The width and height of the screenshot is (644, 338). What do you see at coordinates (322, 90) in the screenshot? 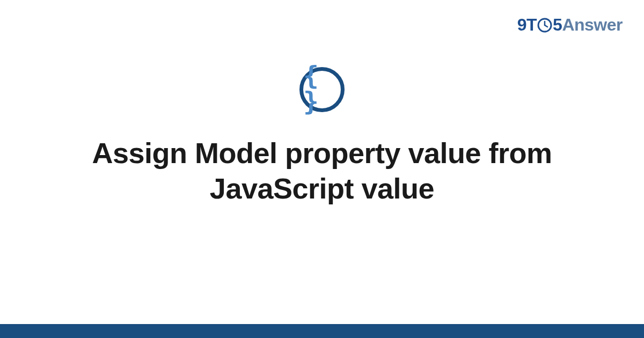
I see `category-icon-ring: { }` at bounding box center [322, 90].